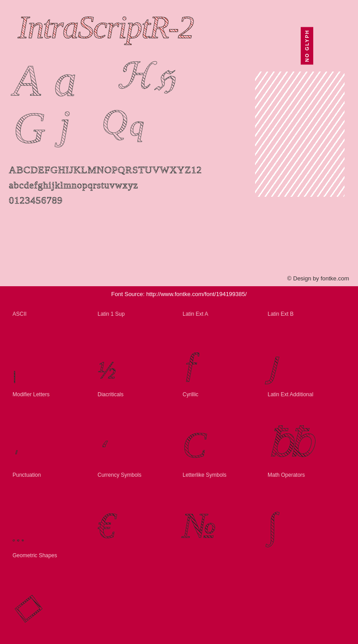  Describe the element at coordinates (31, 394) in the screenshot. I see `glyph-label-modifierletters: Modifier Letters` at that location.